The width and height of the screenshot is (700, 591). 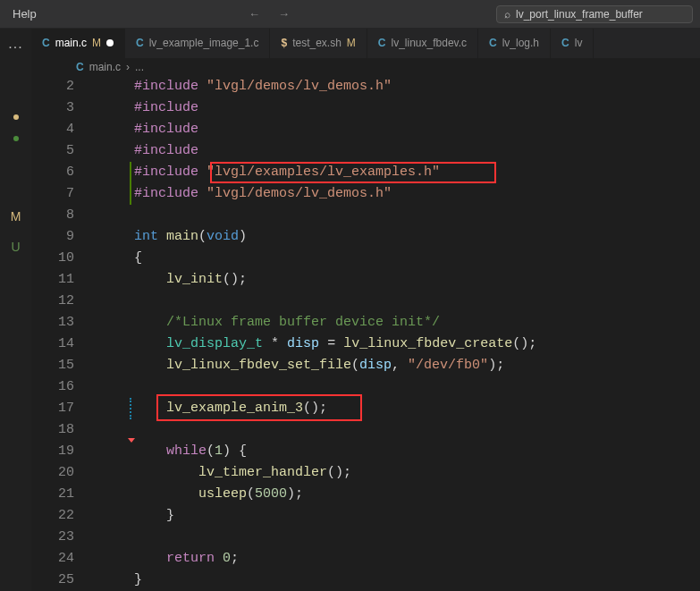 I want to click on code-line: lv_linux_fbdev_set_file(disp, "/dev/fb0"…, so click(x=335, y=366).